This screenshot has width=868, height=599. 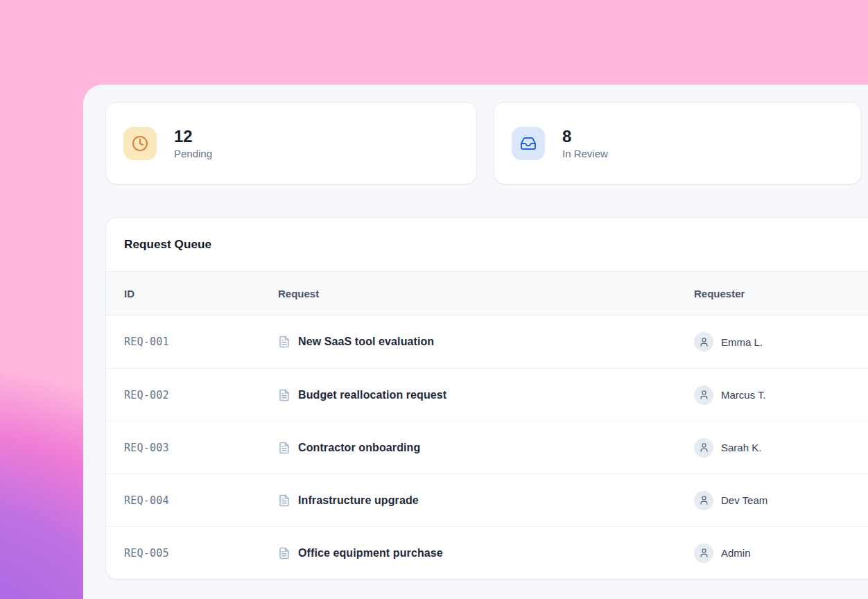 I want to click on request-title: Infrastructure upgrade, so click(x=358, y=501).